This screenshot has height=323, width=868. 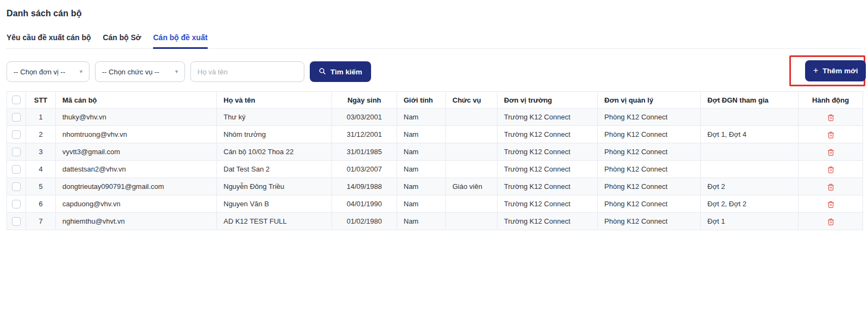 I want to click on cell-code: nhomtruong@vhv.vn, so click(x=137, y=135).